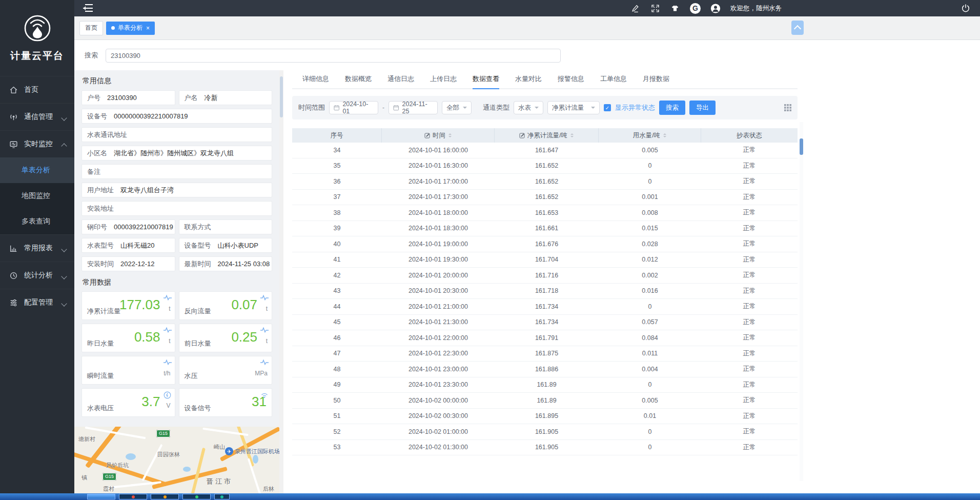  I want to click on metric-label: 前日水量, so click(198, 344).